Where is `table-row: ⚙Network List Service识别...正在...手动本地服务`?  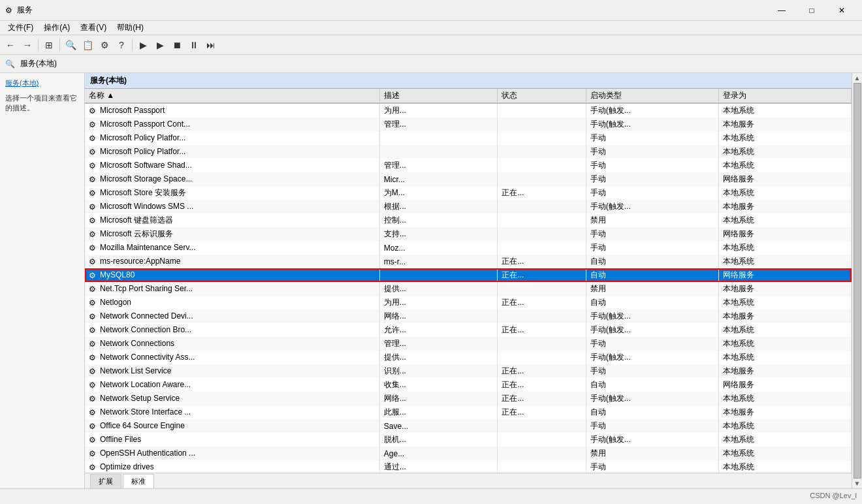 table-row: ⚙Network List Service识别...正在...手动本地服务 is located at coordinates (468, 371).